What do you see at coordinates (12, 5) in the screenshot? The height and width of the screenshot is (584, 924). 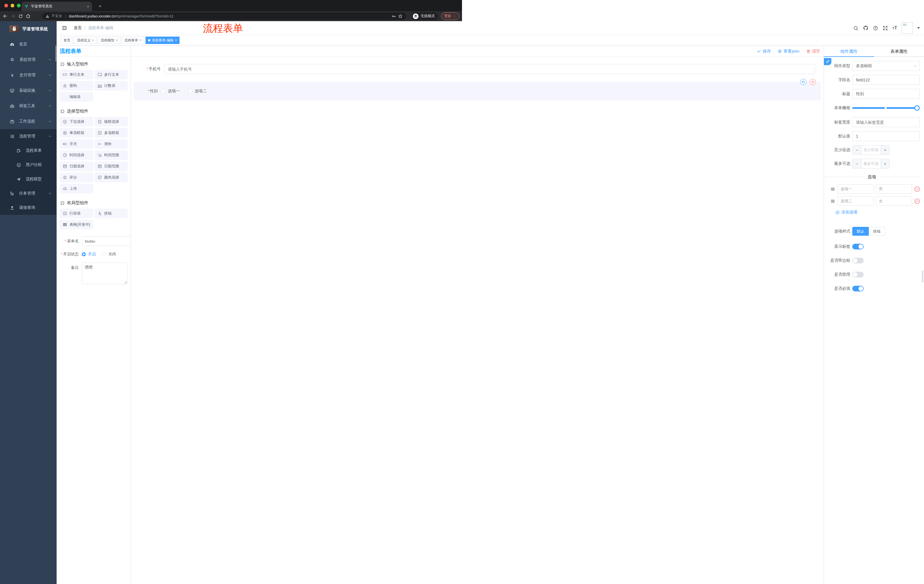 I see `window-controls` at bounding box center [12, 5].